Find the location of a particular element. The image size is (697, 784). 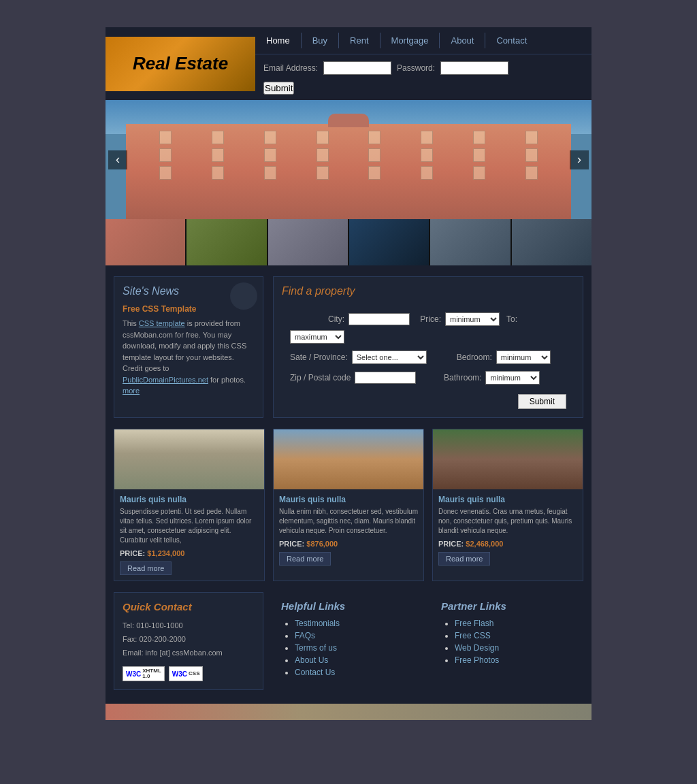

zip-label: Zip / Postal code is located at coordinates (320, 378).